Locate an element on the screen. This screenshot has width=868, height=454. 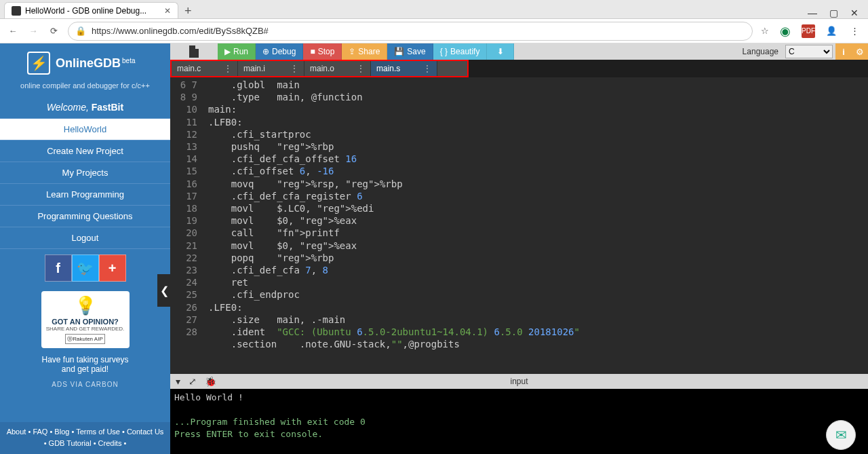
braces-icon: { } is located at coordinates (443, 52).